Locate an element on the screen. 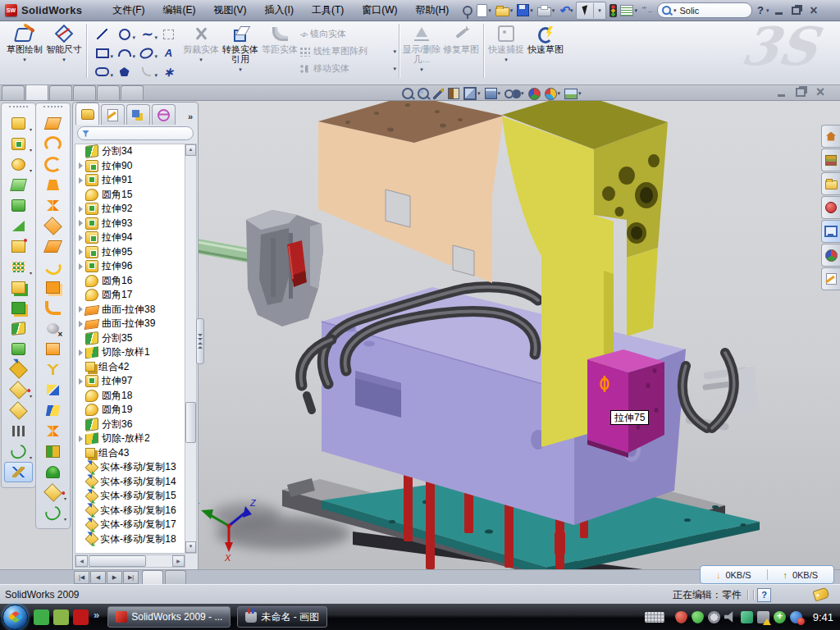 This screenshot has height=630, width=840. boundary-boss-icon is located at coordinates (18, 410).